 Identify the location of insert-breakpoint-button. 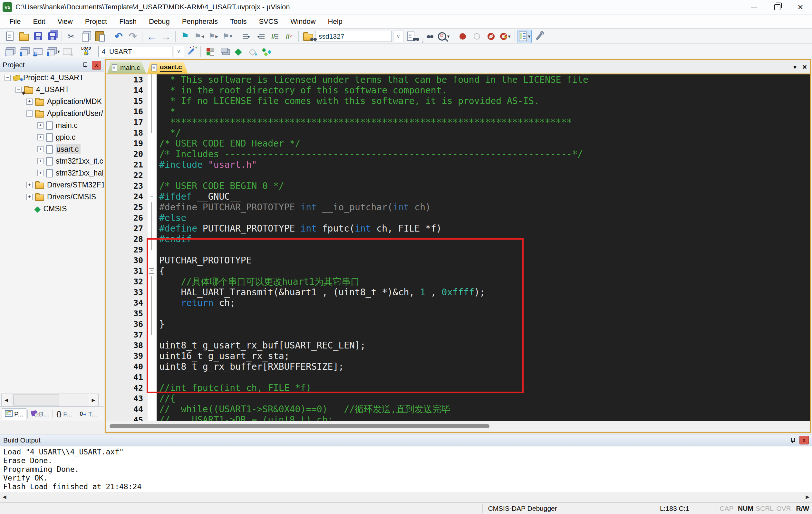
(463, 36).